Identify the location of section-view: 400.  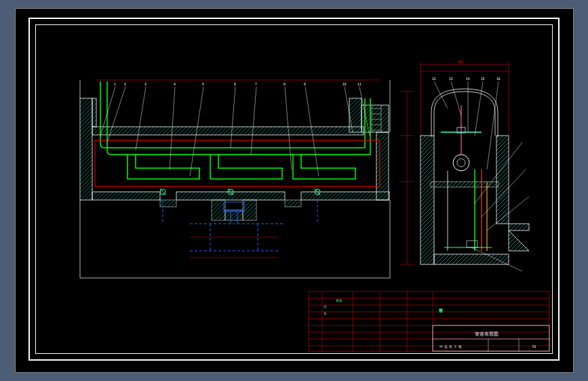
(465, 165).